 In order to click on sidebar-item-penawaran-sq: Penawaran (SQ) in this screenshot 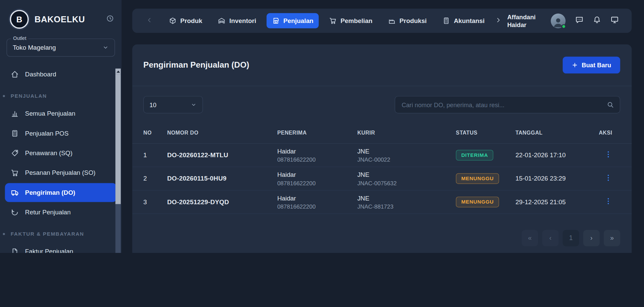, I will do `click(61, 153)`.